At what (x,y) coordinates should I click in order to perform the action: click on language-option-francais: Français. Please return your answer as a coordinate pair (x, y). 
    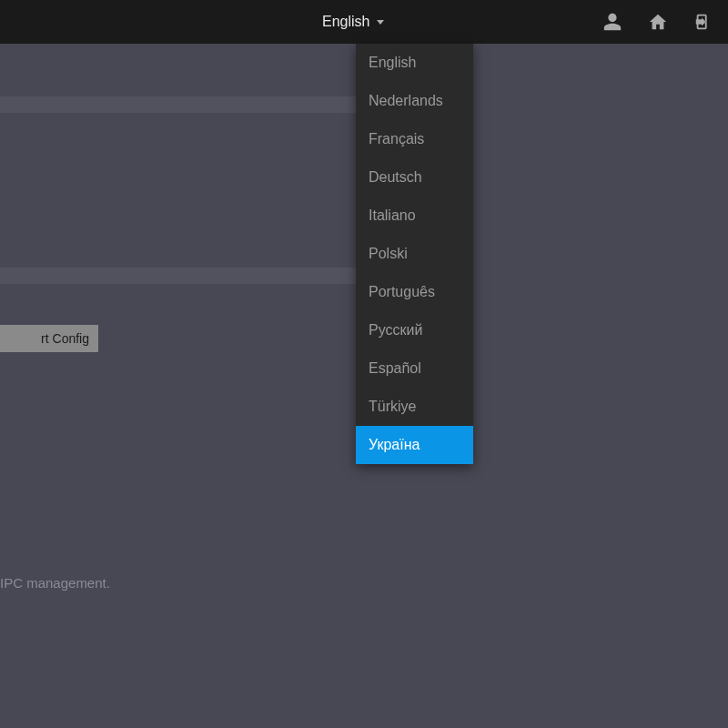
    Looking at the image, I should click on (415, 139).